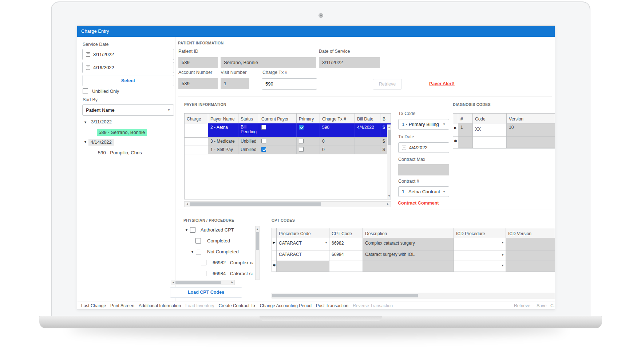  I want to click on cell-cpt-code: 66984, so click(346, 256).